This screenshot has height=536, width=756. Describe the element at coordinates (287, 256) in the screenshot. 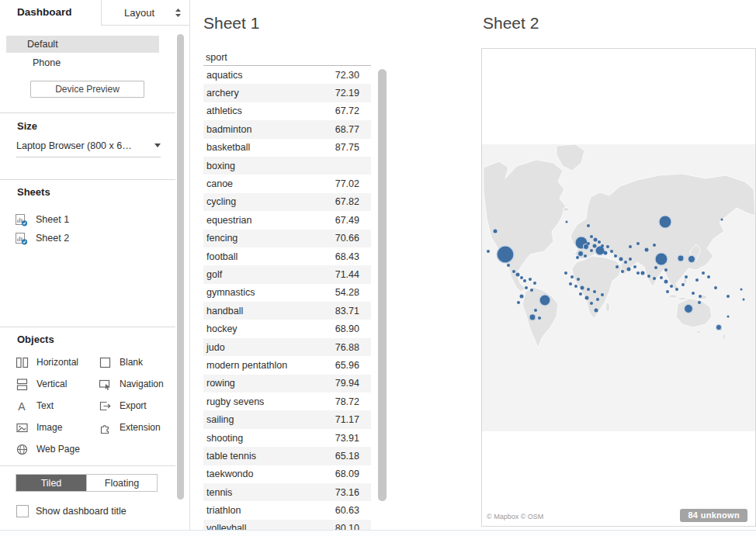

I see `table-row: football68.43` at that location.